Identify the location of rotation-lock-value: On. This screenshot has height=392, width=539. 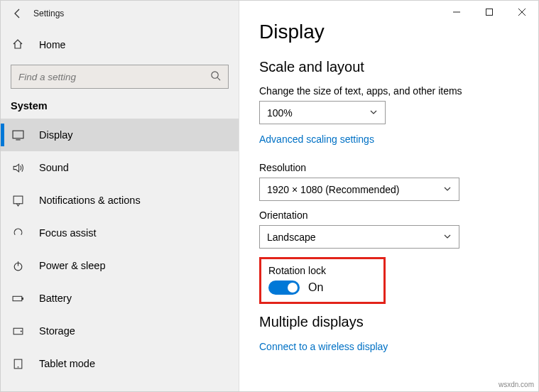
(315, 288).